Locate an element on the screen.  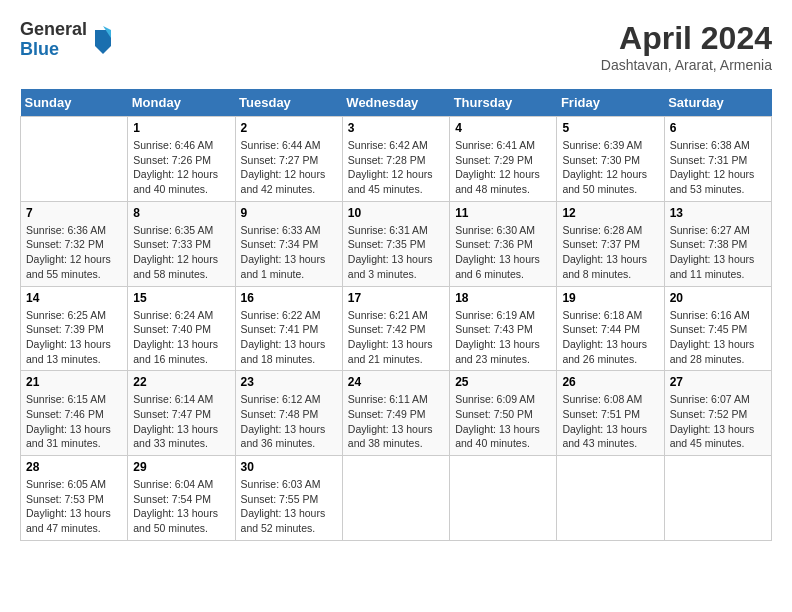
cell-info: Sunrise: 6:05 AMSunset: 7:53 PMDaylight:… is located at coordinates (74, 506).